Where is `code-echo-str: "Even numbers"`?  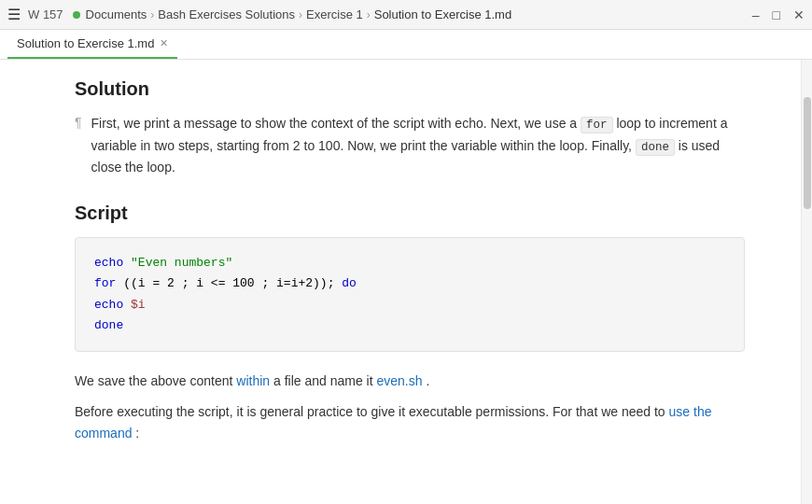 code-echo-str: "Even numbers" is located at coordinates (181, 263).